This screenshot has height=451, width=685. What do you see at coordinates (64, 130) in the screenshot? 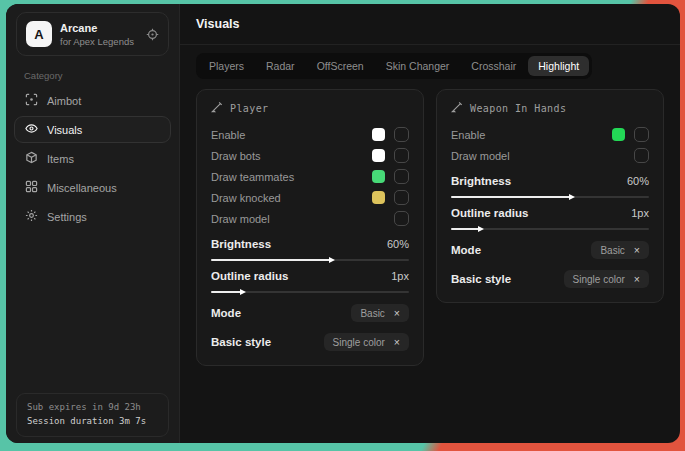
I see `sidebar-item-label: Visuals` at bounding box center [64, 130].